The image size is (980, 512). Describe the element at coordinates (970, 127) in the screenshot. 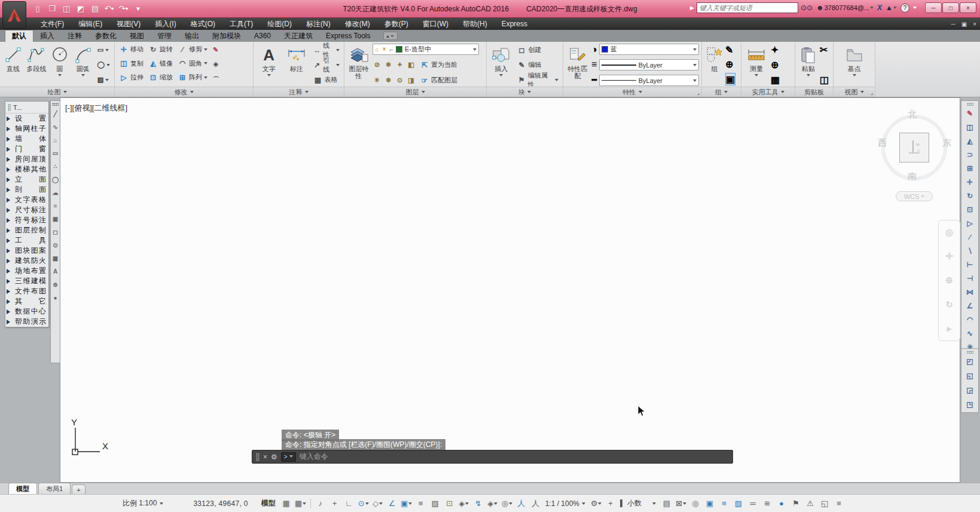

I see `copy-icon: ◫` at that location.